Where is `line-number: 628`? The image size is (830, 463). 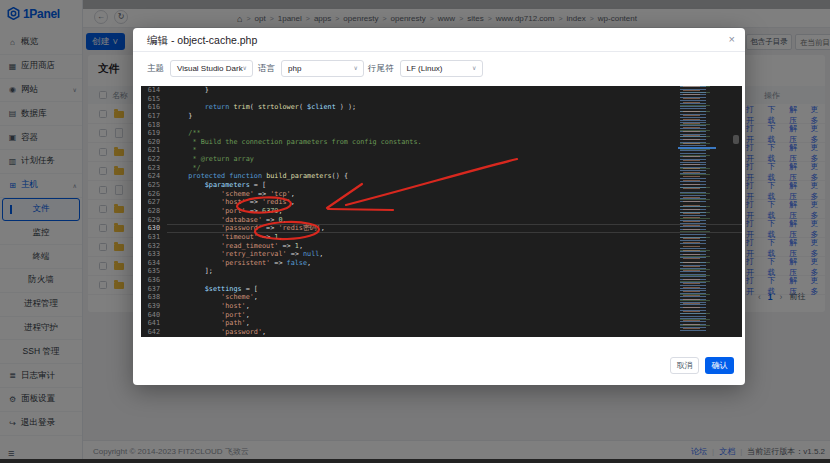
line-number: 628 is located at coordinates (154, 212).